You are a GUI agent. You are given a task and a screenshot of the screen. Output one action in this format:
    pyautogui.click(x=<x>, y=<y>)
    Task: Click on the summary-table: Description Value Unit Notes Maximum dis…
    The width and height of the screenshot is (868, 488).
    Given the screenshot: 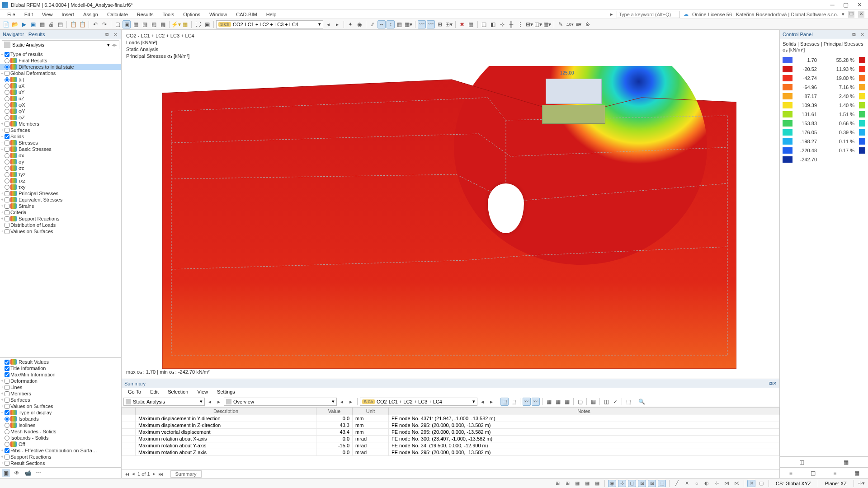 What is the action you would take?
    pyautogui.click(x=450, y=438)
    